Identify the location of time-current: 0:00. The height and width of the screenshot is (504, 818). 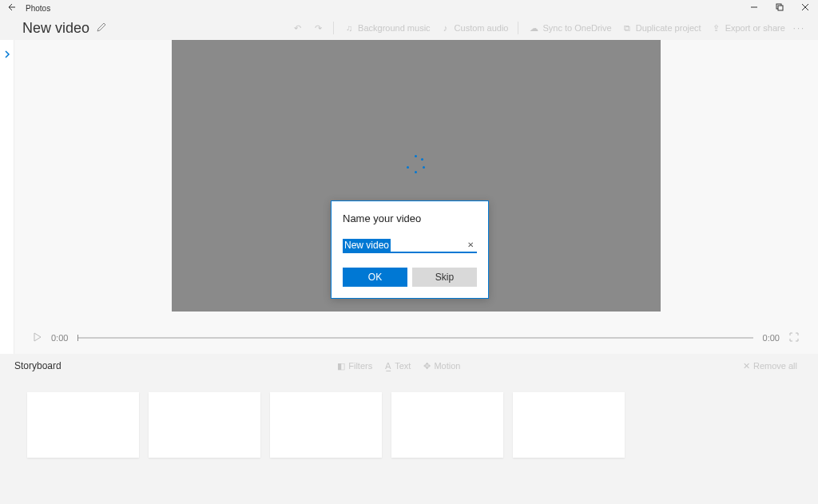
(59, 338).